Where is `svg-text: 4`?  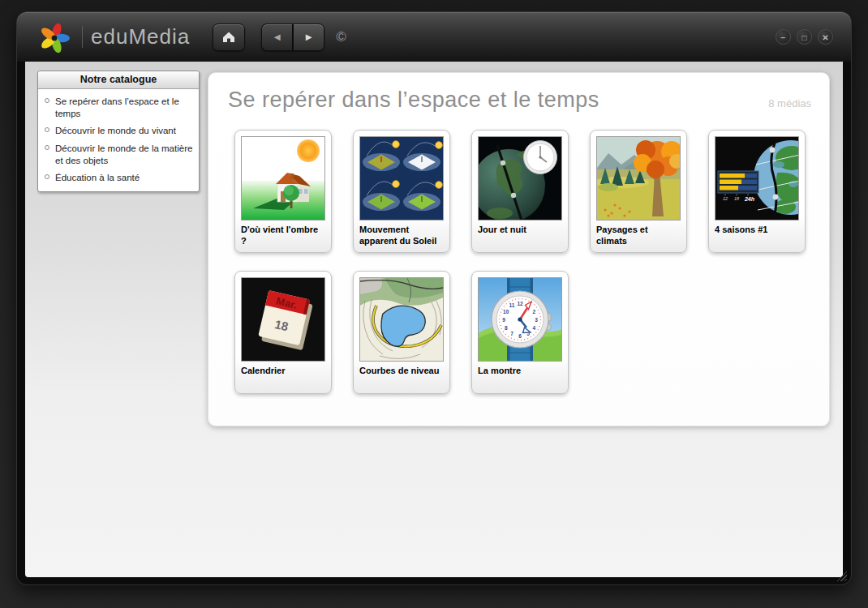 svg-text: 4 is located at coordinates (534, 328).